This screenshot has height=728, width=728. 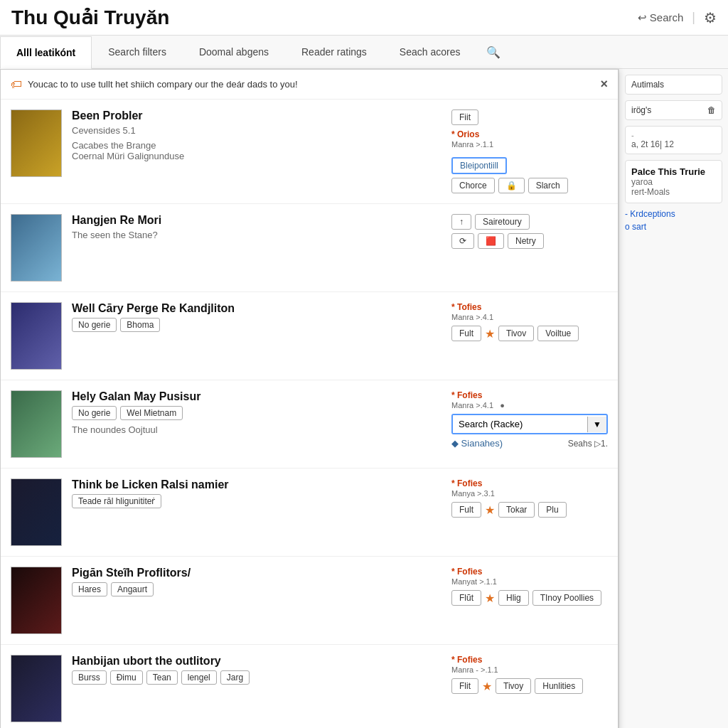 What do you see at coordinates (502, 222) in the screenshot?
I see `action-btn-sairetoury: Sairetoury` at bounding box center [502, 222].